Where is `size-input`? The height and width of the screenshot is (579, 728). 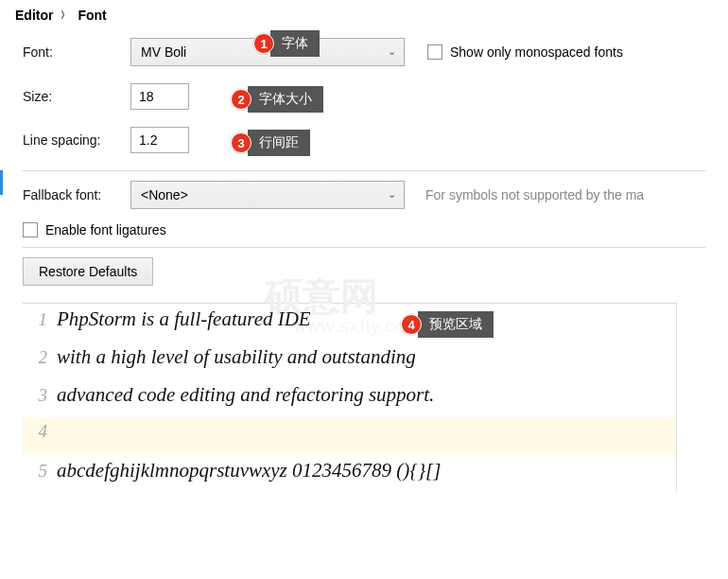
size-input is located at coordinates (160, 96).